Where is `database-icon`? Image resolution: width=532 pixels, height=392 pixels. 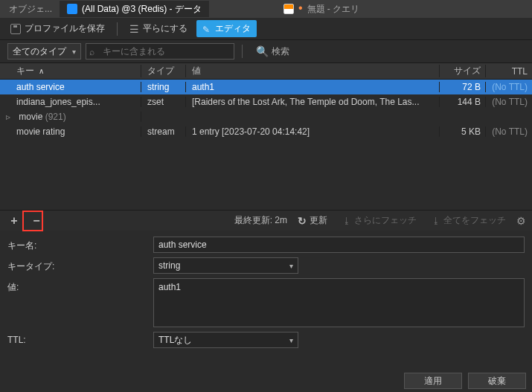 database-icon is located at coordinates (72, 9).